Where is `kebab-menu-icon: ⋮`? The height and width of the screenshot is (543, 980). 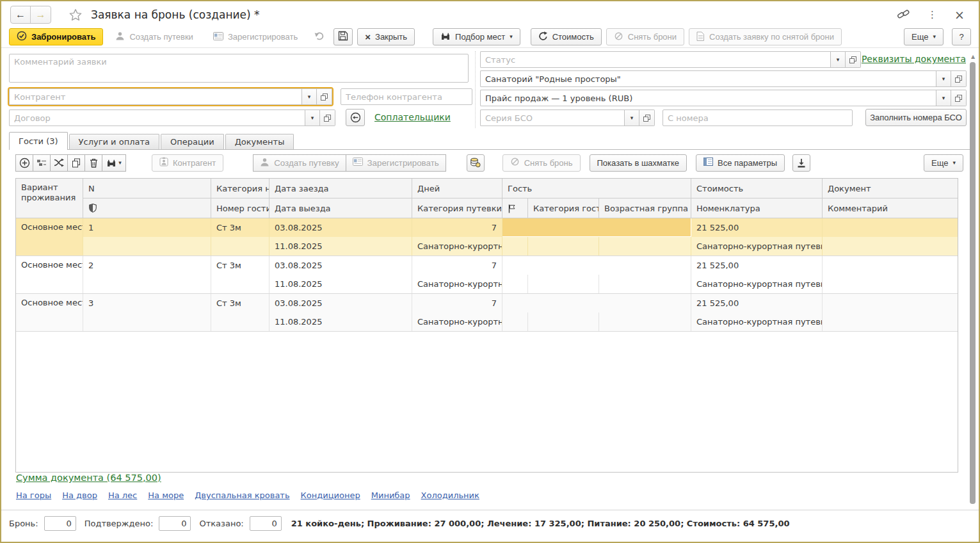
kebab-menu-icon: ⋮ is located at coordinates (932, 15).